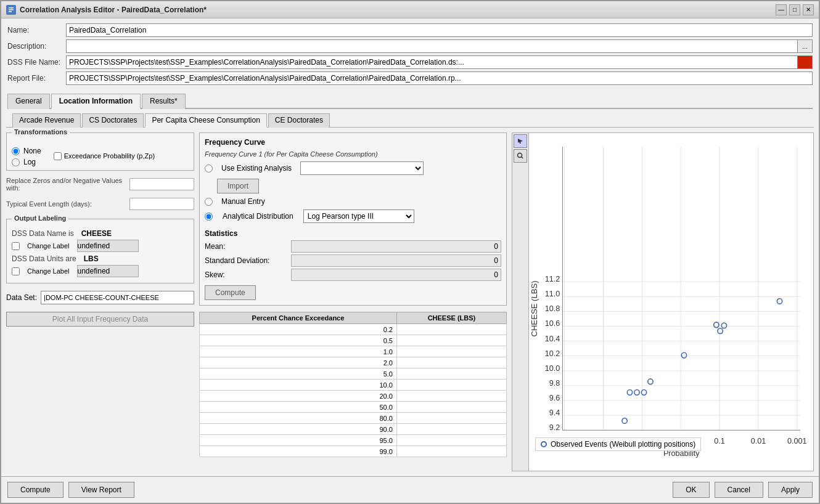 The height and width of the screenshot is (504, 820). Describe the element at coordinates (439, 30) in the screenshot. I see `name-input` at that location.